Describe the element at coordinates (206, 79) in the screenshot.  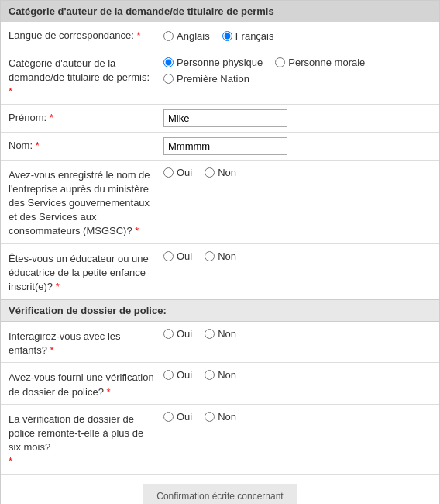
I see `categorie-nation-group: Première Nation` at that location.